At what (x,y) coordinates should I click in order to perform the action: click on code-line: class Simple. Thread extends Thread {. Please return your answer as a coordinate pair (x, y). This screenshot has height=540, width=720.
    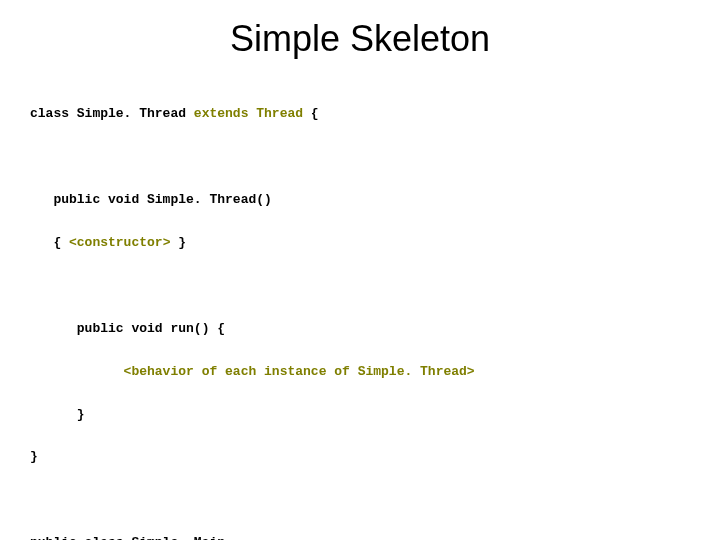
    Looking at the image, I should click on (360, 114).